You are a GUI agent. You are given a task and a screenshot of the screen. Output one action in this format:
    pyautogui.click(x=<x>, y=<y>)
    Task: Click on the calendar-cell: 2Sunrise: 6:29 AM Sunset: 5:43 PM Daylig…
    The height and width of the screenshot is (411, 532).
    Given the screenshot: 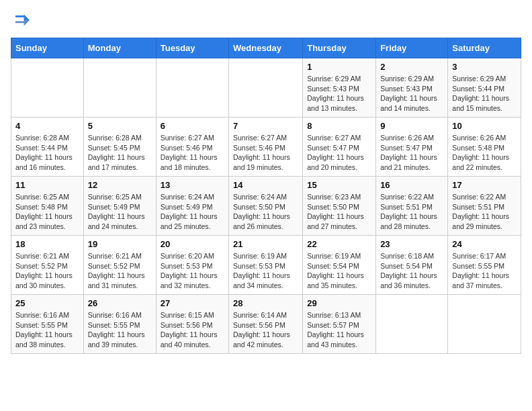 What is the action you would take?
    pyautogui.click(x=412, y=88)
    